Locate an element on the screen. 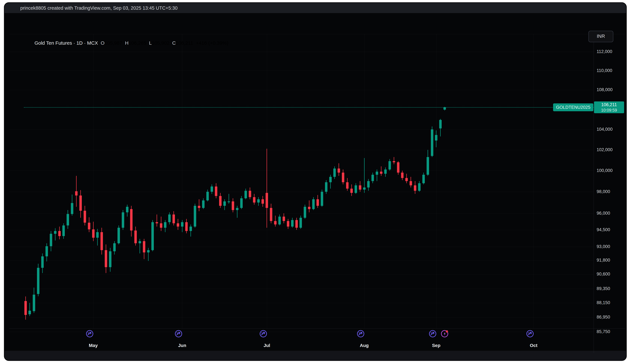 The width and height of the screenshot is (630, 364). price-tick-label: 88,150 is located at coordinates (604, 303).